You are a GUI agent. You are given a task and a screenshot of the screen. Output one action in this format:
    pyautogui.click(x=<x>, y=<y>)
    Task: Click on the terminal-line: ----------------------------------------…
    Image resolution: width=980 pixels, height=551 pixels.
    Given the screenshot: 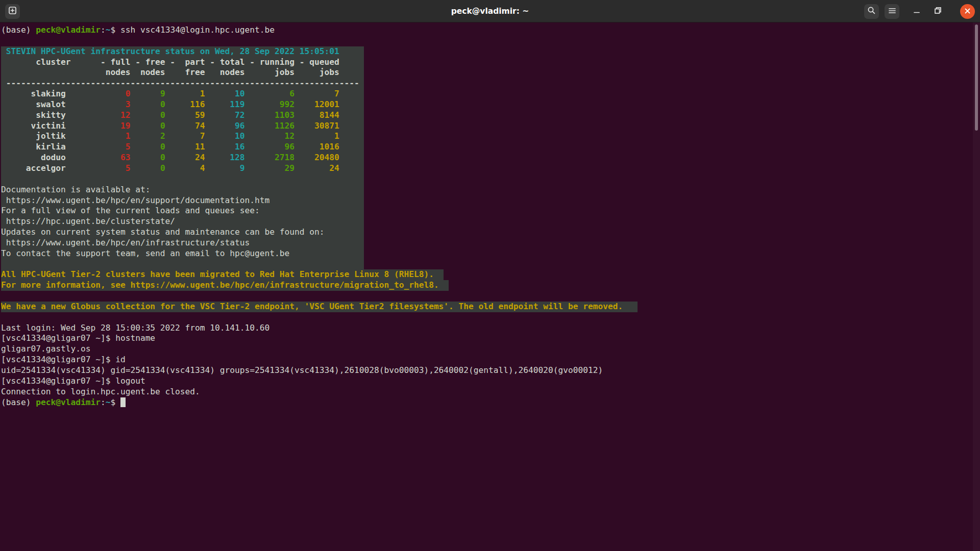 What is the action you would take?
    pyautogui.click(x=491, y=84)
    